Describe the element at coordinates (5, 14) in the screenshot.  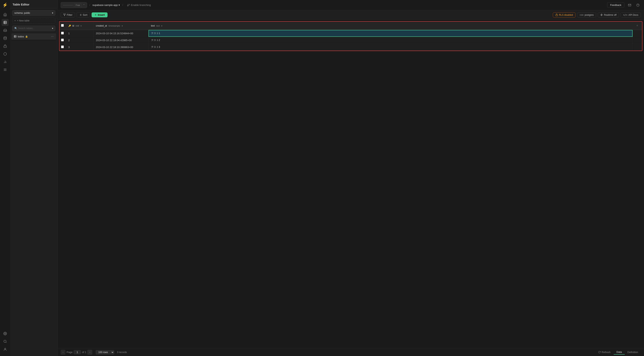
I see `nav-home` at that location.